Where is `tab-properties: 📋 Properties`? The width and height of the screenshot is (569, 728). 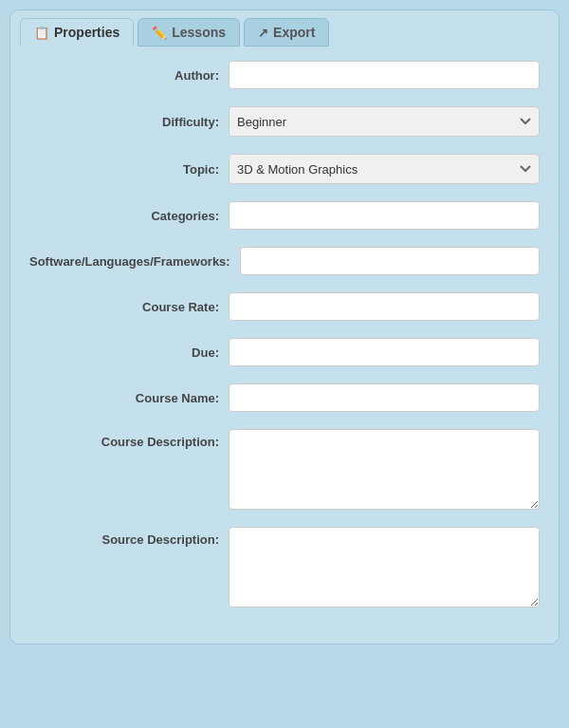
tab-properties: 📋 Properties is located at coordinates (77, 32).